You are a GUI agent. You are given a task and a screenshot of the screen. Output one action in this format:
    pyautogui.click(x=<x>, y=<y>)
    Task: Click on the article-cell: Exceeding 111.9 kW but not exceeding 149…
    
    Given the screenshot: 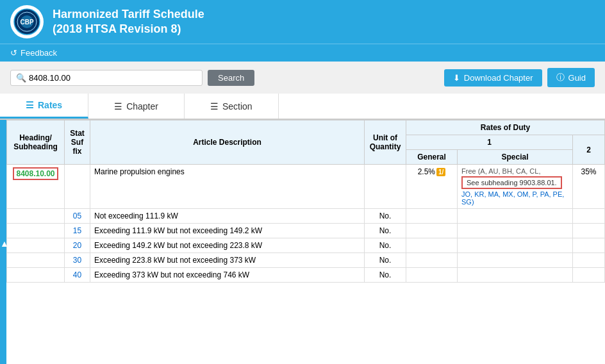 What is the action you would take?
    pyautogui.click(x=228, y=231)
    